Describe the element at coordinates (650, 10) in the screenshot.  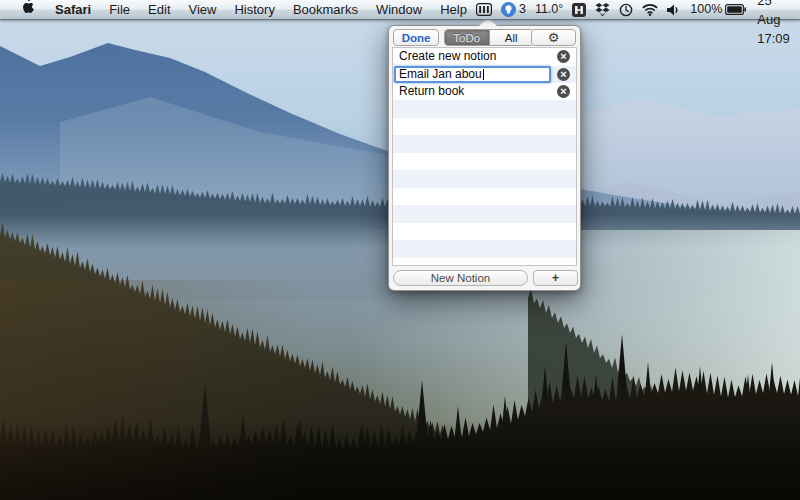
I see `wifi-icon` at that location.